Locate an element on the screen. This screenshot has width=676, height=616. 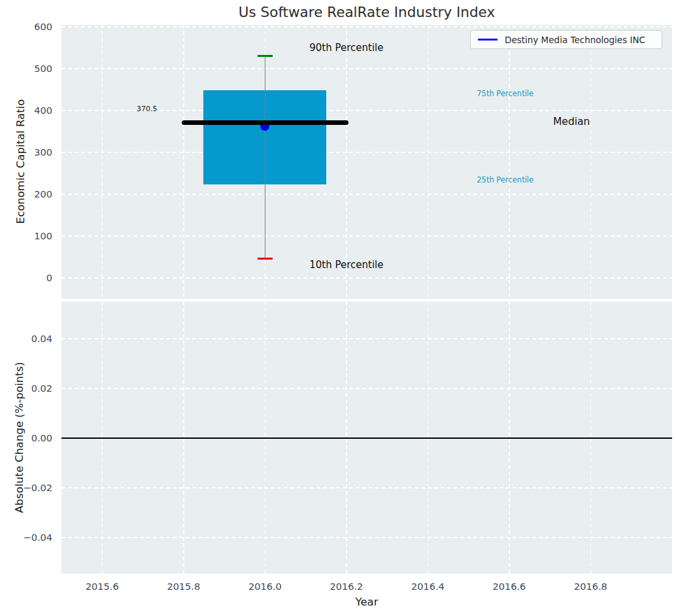
x-tick-label: 2016.8 is located at coordinates (590, 587).